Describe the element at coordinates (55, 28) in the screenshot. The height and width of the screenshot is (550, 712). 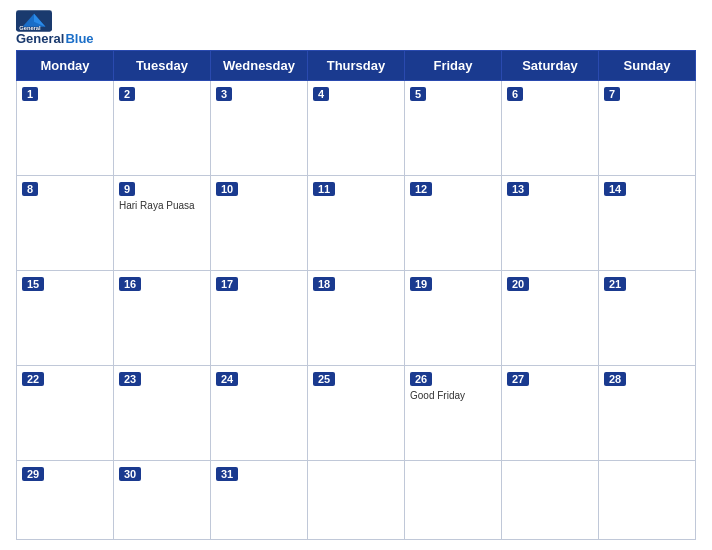
I see `logo: General General Blue` at that location.